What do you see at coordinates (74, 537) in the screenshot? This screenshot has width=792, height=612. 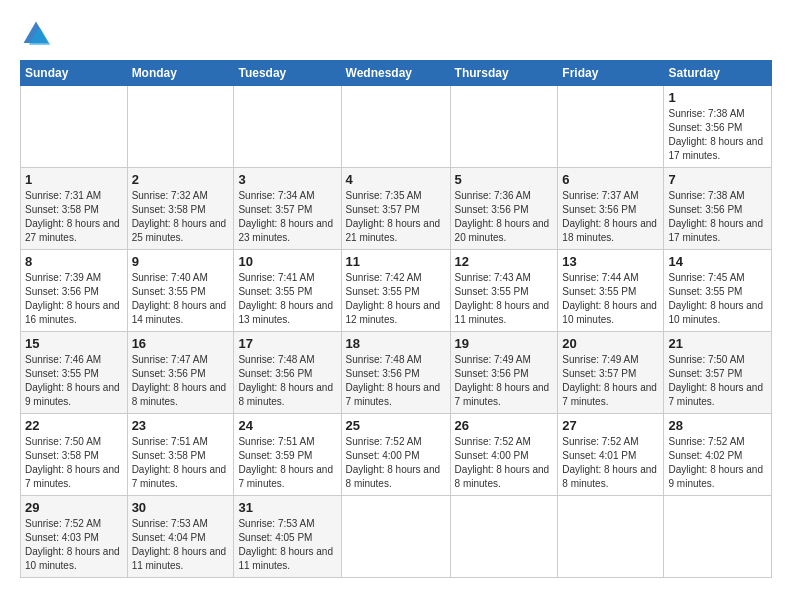 I see `day-cell-29: 29 Sunrise: 7:52 AMSunset: 4:03 PMDaylig…` at bounding box center [74, 537].